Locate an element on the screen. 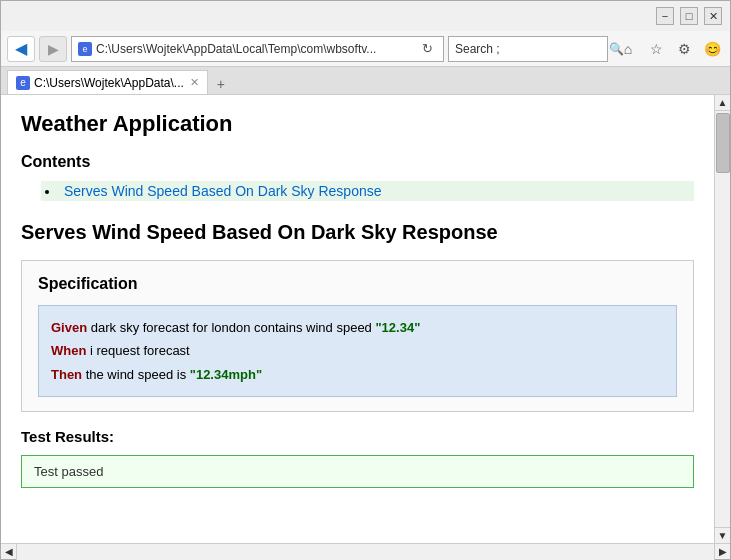 The height and width of the screenshot is (560, 731). page-title: Weather Application is located at coordinates (358, 124).